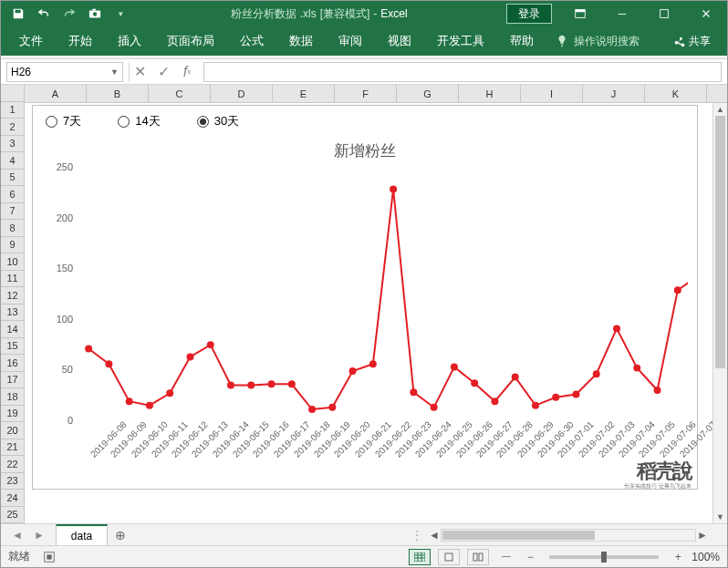 This screenshot has height=568, width=728. Describe the element at coordinates (82, 535) in the screenshot. I see `sheet-tab-data: data` at that location.